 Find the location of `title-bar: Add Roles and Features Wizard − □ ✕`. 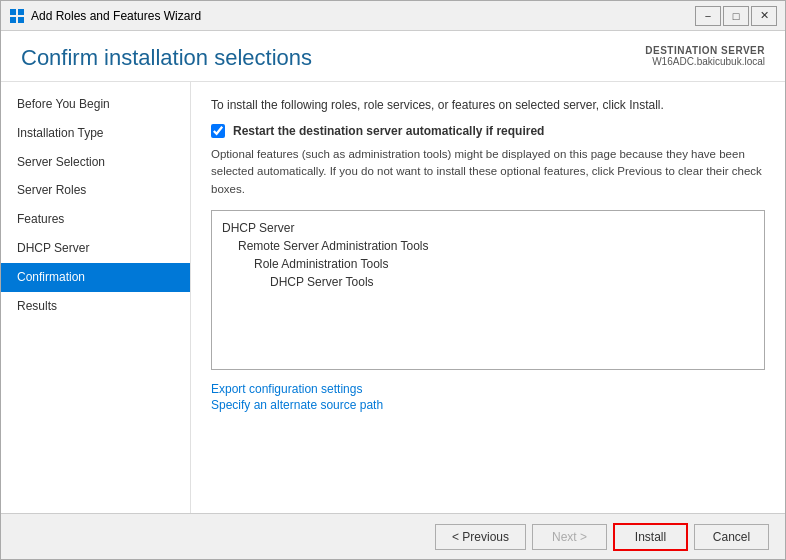

title-bar: Add Roles and Features Wizard − □ ✕ is located at coordinates (393, 16).